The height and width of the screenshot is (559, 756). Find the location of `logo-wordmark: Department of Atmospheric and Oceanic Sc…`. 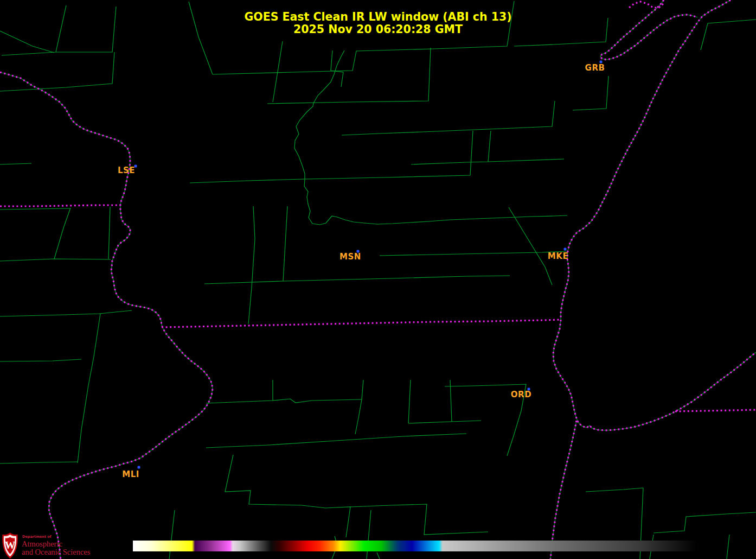

logo-wordmark: Department of Atmospheric and Oceanic Sc… is located at coordinates (56, 545).